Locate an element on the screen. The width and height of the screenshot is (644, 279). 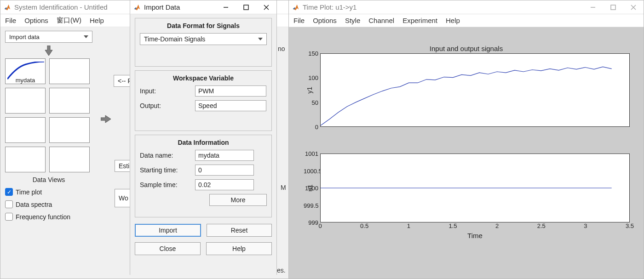
reset-button: Reset is located at coordinates (239, 230).